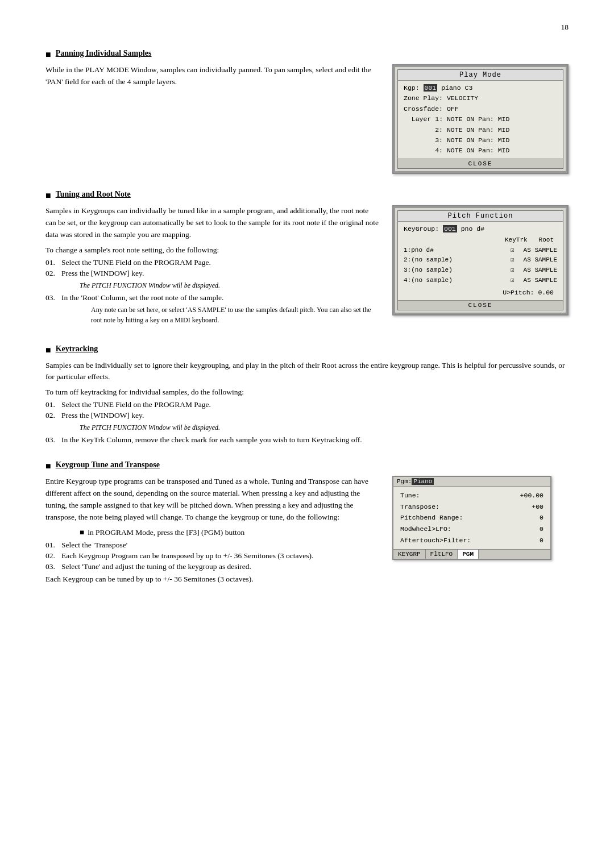 The image size is (614, 868). Describe the element at coordinates (307, 55) in the screenshot. I see `section-panning-header: ■ Panning Individual Samples` at that location.